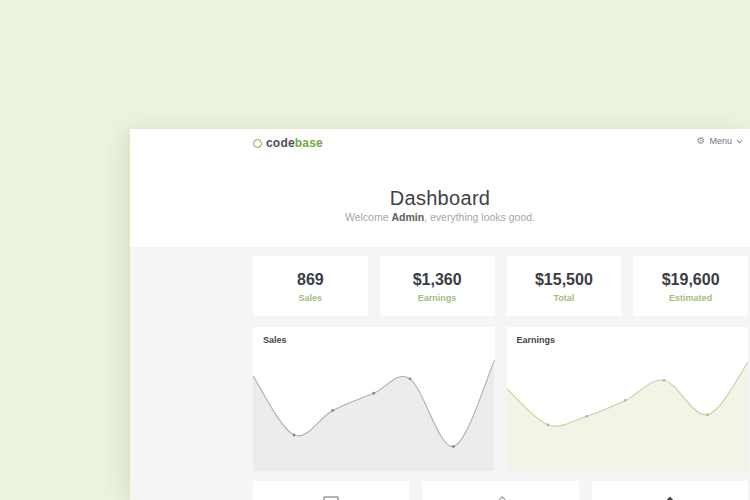  What do you see at coordinates (309, 143) in the screenshot?
I see `logo-suffix: base` at bounding box center [309, 143].